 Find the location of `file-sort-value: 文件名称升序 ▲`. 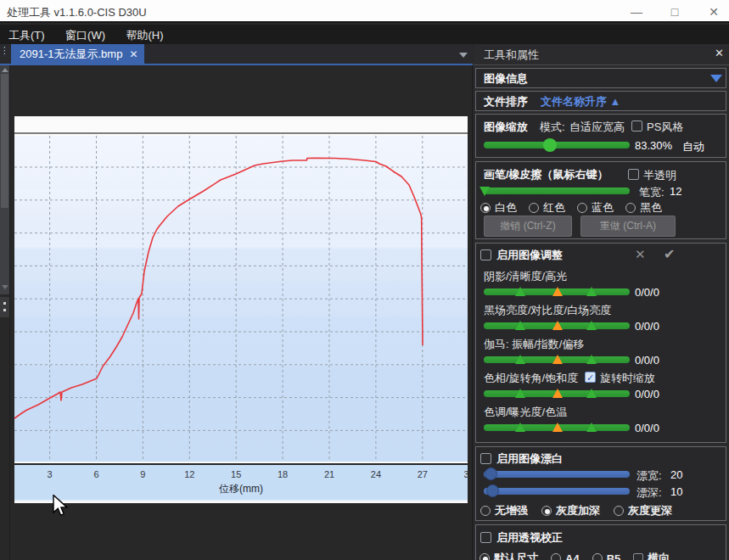

file-sort-value: 文件名称升序 ▲ is located at coordinates (580, 102).